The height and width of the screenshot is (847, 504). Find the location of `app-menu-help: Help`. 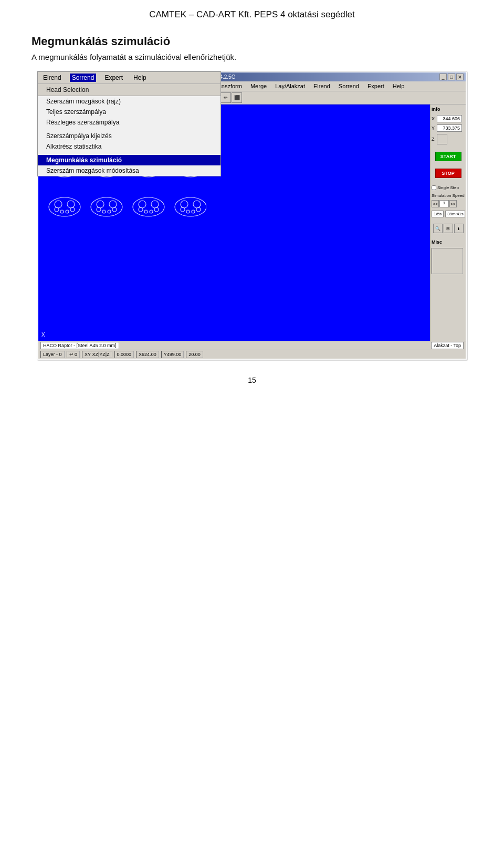

app-menu-help: Help is located at coordinates (399, 86).